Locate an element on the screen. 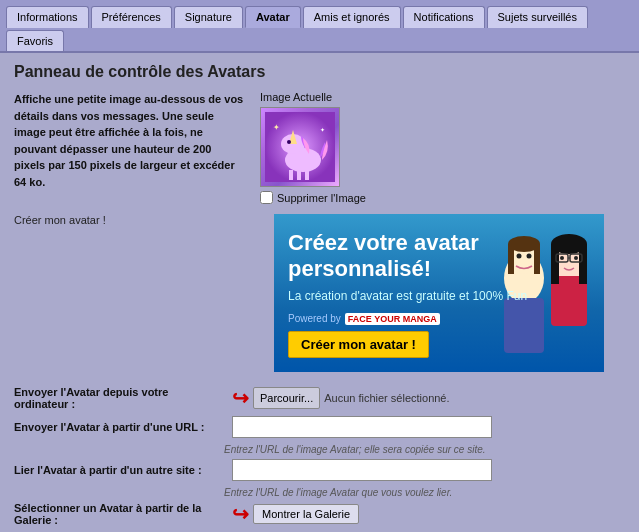 This screenshot has height=532, width=639. tab-favoris: Favoris is located at coordinates (35, 40).